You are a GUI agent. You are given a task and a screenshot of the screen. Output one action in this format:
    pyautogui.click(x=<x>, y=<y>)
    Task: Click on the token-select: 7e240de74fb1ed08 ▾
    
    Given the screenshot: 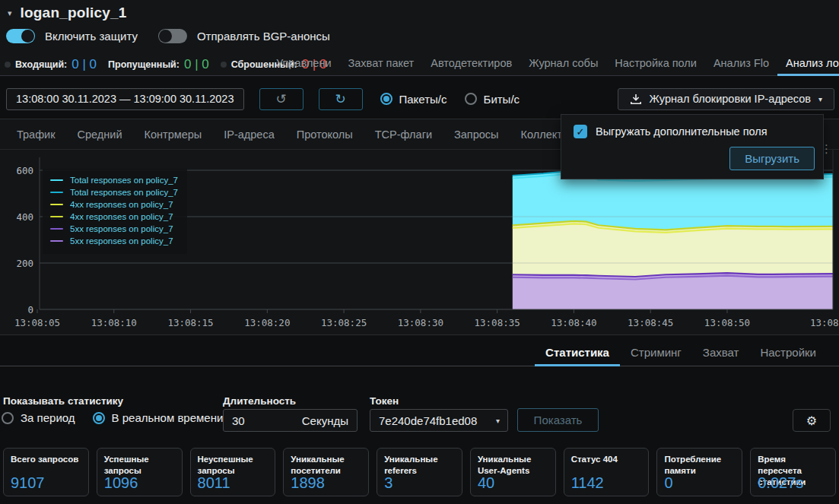 What is the action you would take?
    pyautogui.click(x=439, y=420)
    